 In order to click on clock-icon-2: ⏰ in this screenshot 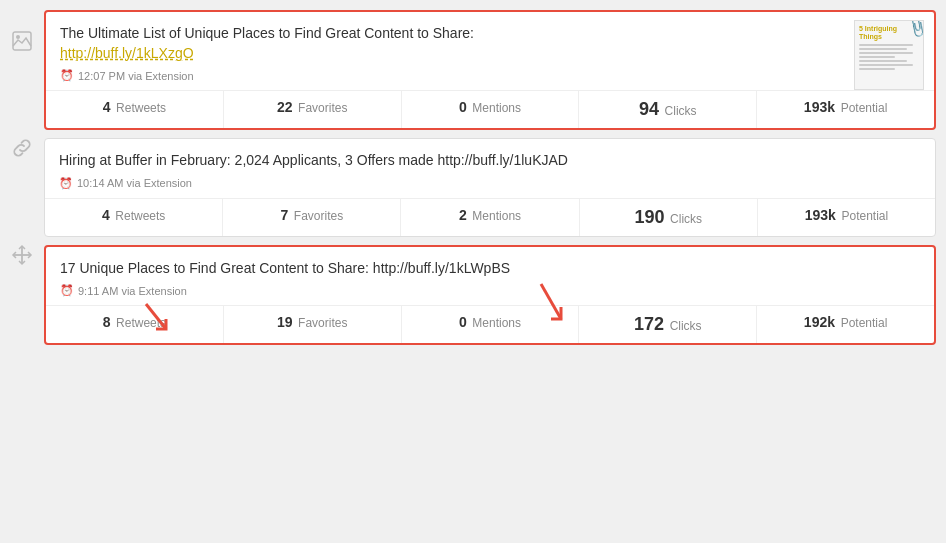, I will do `click(66, 184)`.